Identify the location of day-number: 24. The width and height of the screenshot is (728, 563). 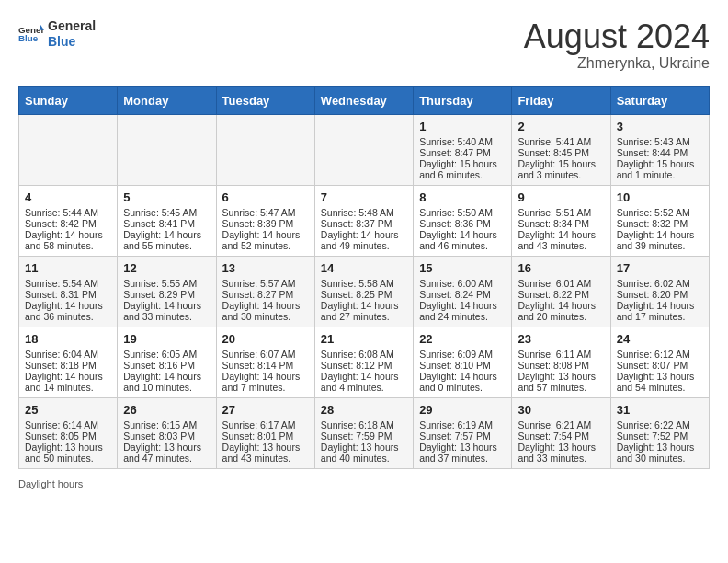
(660, 339).